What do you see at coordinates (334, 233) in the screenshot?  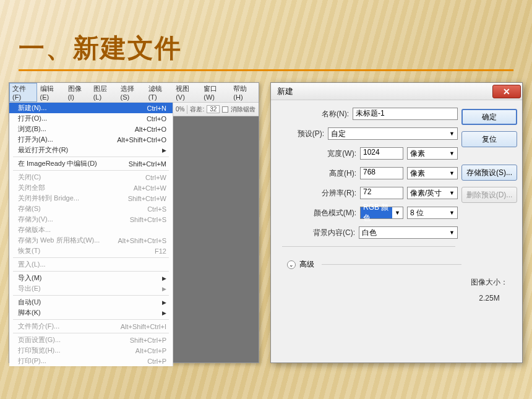 I see `bgcontent-label: 背景内容(C):` at bounding box center [334, 233].